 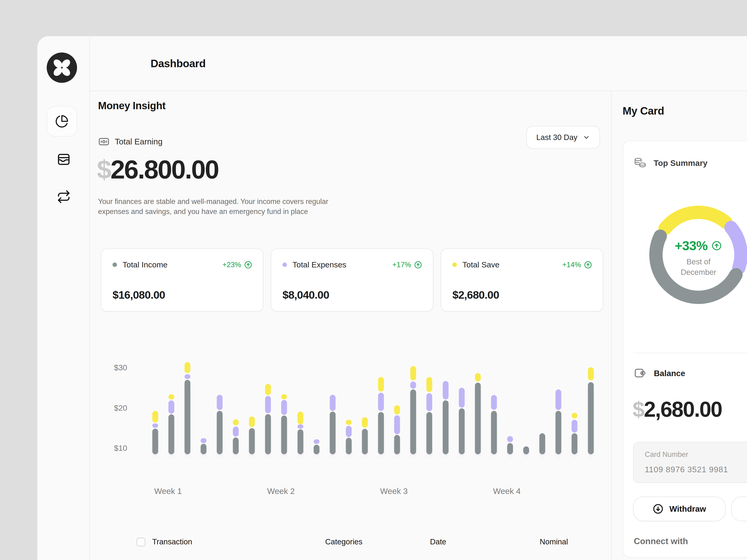 I want to click on stat-label: Total Expenses, so click(x=319, y=265).